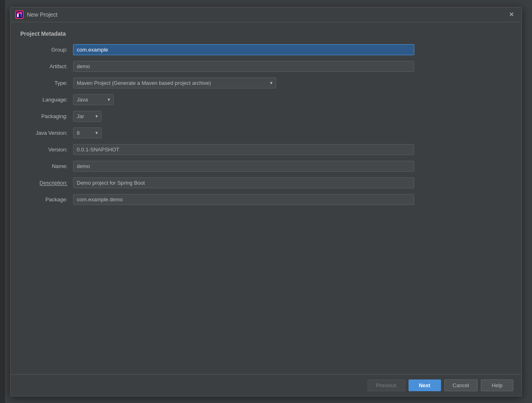 The height and width of the screenshot is (403, 532). Describe the element at coordinates (47, 183) in the screenshot. I see `description-label: Description:` at that location.